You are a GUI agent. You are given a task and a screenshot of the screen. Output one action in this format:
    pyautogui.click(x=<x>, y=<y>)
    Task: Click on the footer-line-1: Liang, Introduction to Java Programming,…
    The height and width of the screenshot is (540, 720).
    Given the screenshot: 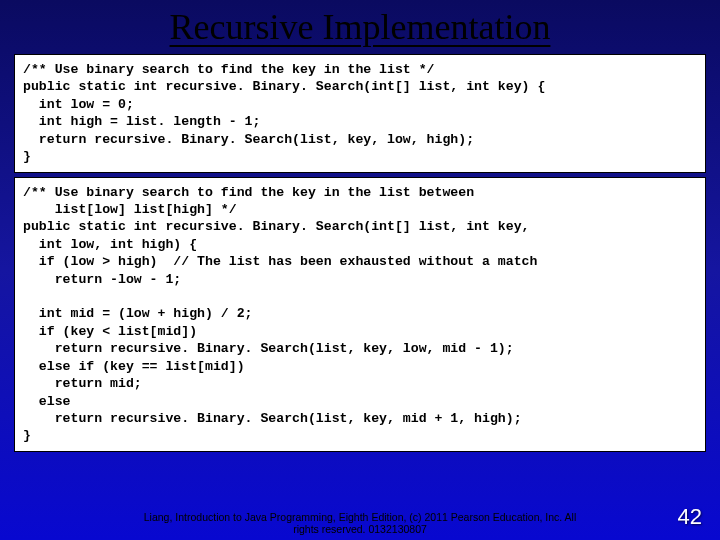 What is the action you would take?
    pyautogui.click(x=360, y=517)
    